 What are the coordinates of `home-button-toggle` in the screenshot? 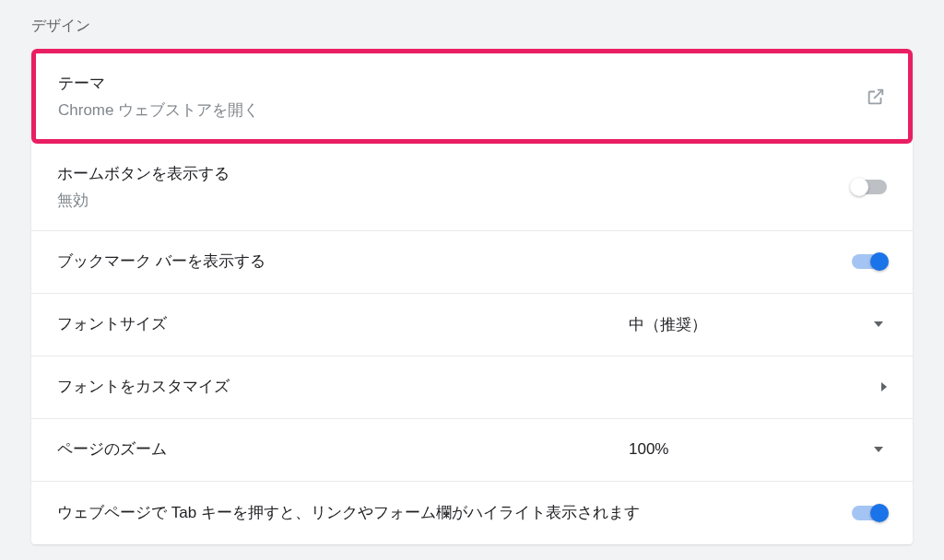 It's located at (869, 187).